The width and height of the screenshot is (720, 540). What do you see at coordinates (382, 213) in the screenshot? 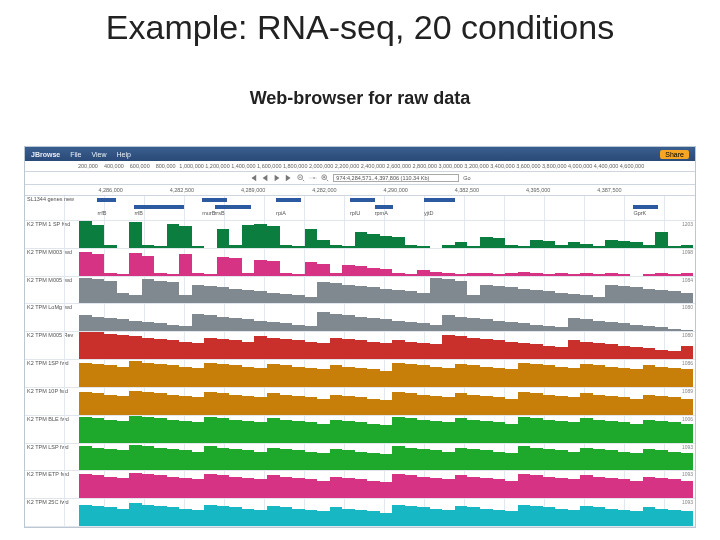
I see `gene-label: rpmA` at bounding box center [382, 213].